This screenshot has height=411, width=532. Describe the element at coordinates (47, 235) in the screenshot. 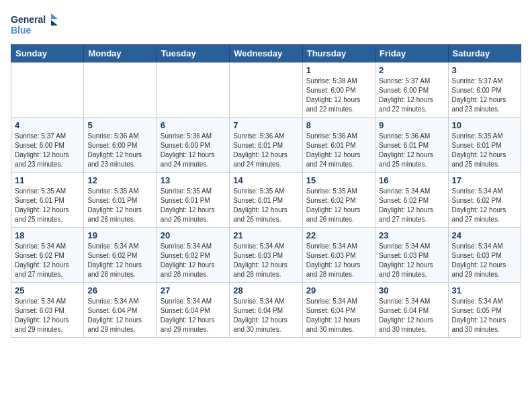

I see `day-number: 18` at that location.